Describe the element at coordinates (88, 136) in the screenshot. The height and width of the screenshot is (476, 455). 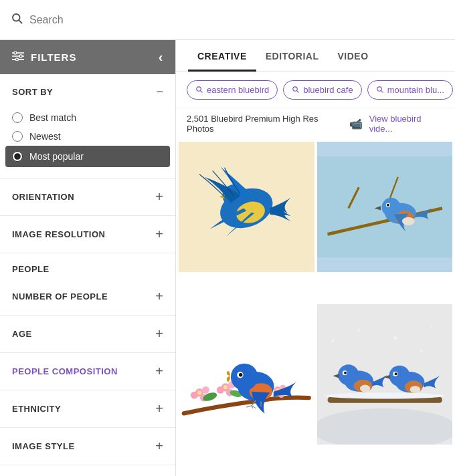
I see `sort-option-newest: Newest` at that location.